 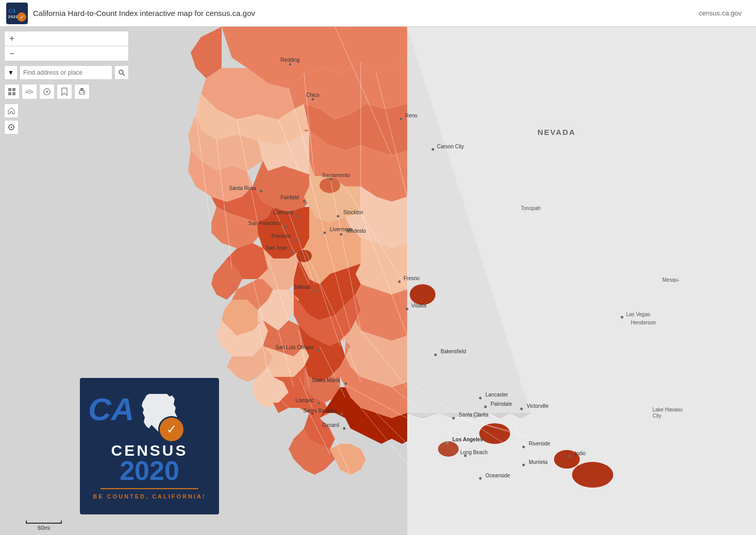 I want to click on badge-state-shape-container: ✓, so click(x=159, y=416).